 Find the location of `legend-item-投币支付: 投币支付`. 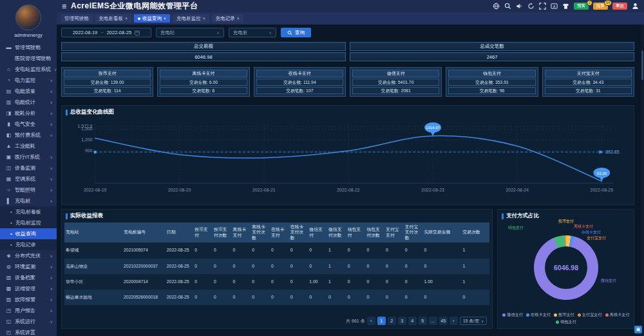

legend-item-投币支付: 投币支付 is located at coordinates (564, 315).